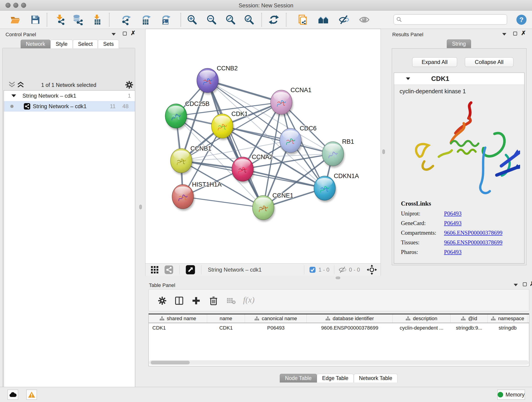  I want to click on table-panel-float-icon, so click(525, 284).